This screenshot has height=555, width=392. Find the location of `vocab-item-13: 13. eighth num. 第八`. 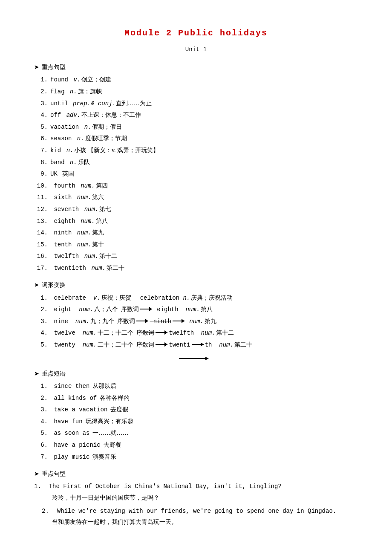

vocab-item-13: 13. eighth num. 第八 is located at coordinates (196, 222).